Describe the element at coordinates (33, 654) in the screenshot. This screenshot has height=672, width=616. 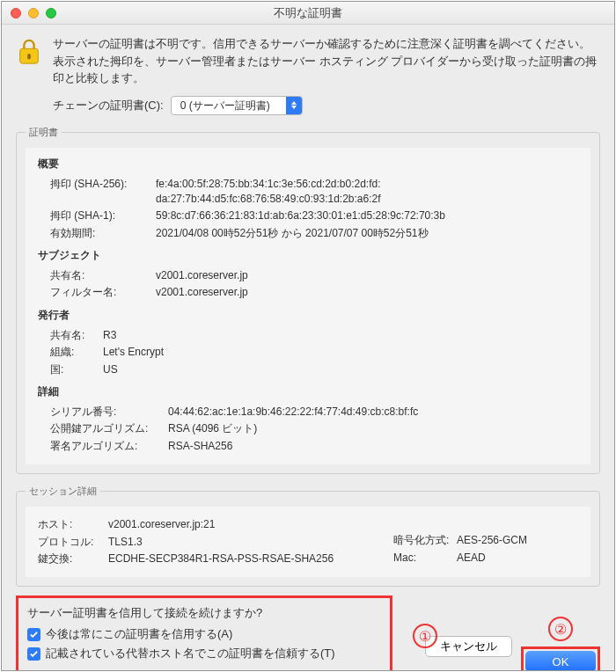
I see `trust-alt-checkbox` at that location.